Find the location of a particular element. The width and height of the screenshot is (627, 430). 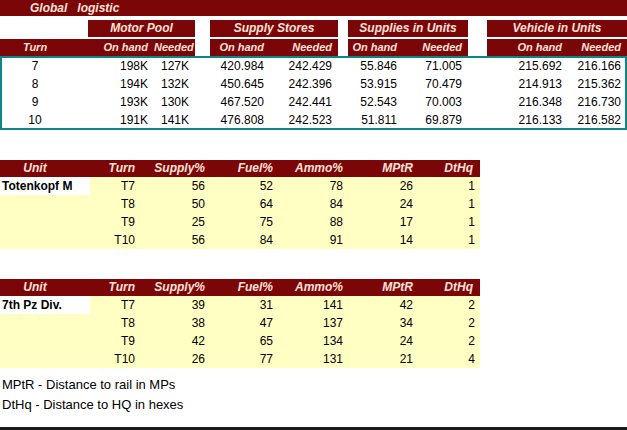

logistics-column-header-row: Turn On hand Needed On hand Needed On ha… is located at coordinates (314, 48).